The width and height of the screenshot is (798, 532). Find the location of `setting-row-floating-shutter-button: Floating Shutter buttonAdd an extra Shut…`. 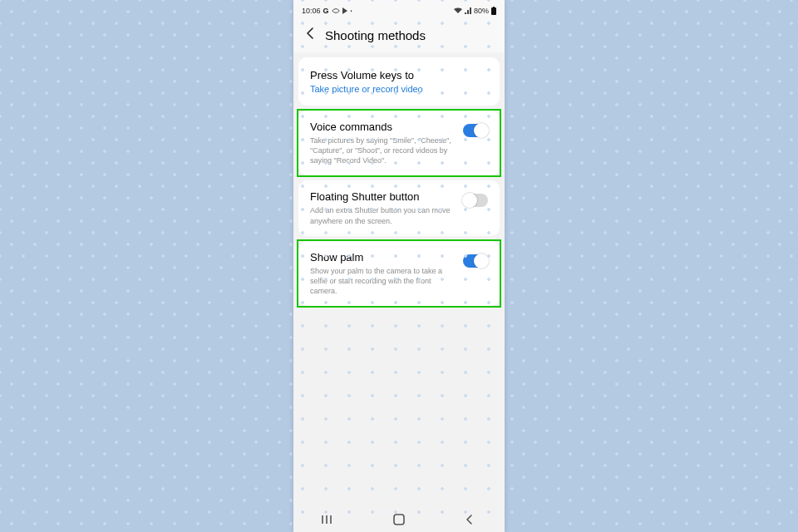

setting-row-floating-shutter-button: Floating Shutter buttonAdd an extra Shut… is located at coordinates (399, 208).